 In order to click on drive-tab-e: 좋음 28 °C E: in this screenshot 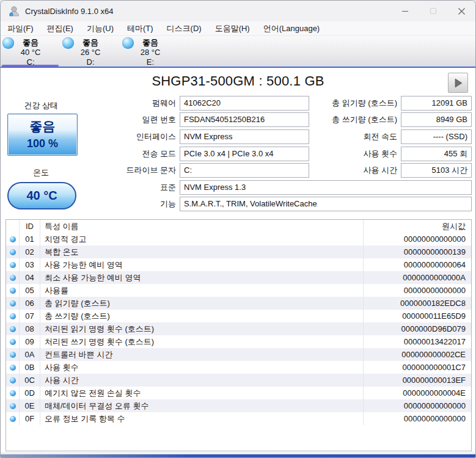, I will do `click(150, 51)`.